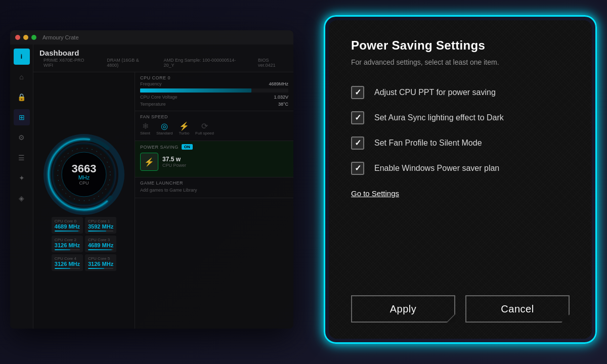  Describe the element at coordinates (84, 200) in the screenshot. I see `gauge-area: 3663 MHz CPU CPU Core 0 4689 MHz` at that location.